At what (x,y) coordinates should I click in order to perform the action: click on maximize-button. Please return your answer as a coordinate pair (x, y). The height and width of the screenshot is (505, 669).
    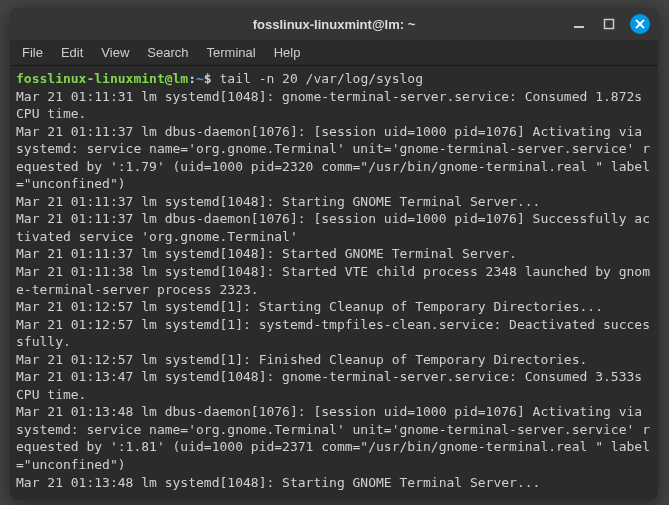
    Looking at the image, I should click on (609, 24).